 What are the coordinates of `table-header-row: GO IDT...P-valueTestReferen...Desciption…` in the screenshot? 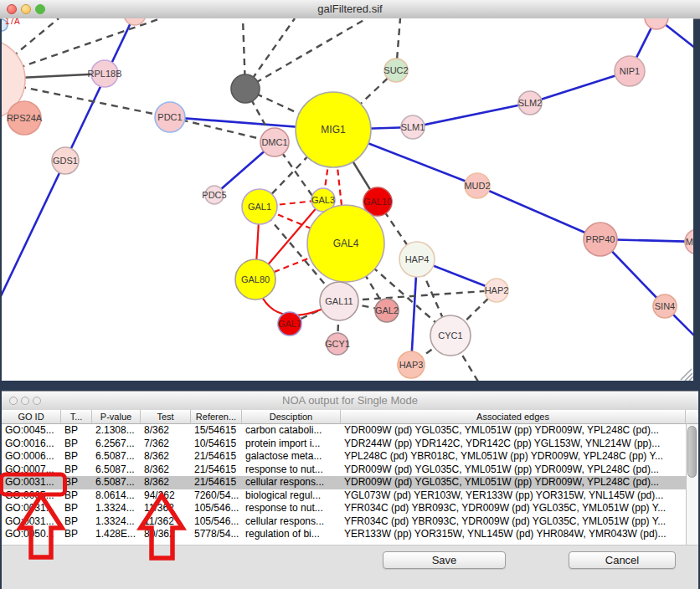 It's located at (350, 417).